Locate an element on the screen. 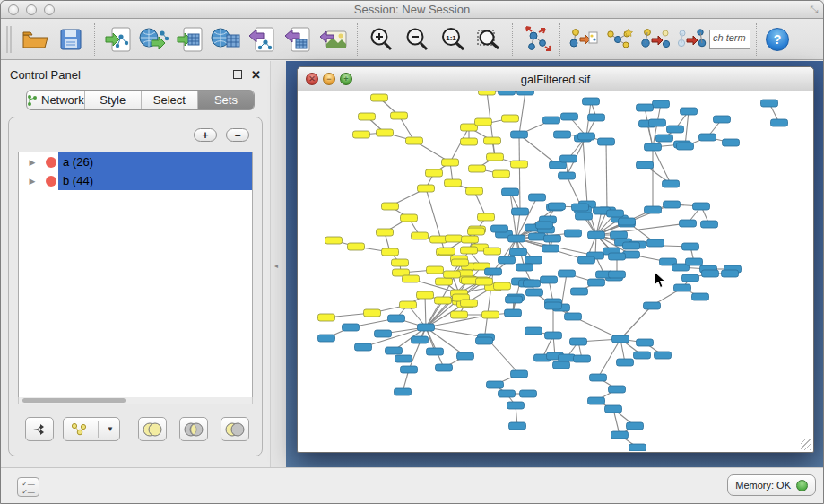  network-from-selection-icon is located at coordinates (584, 39).